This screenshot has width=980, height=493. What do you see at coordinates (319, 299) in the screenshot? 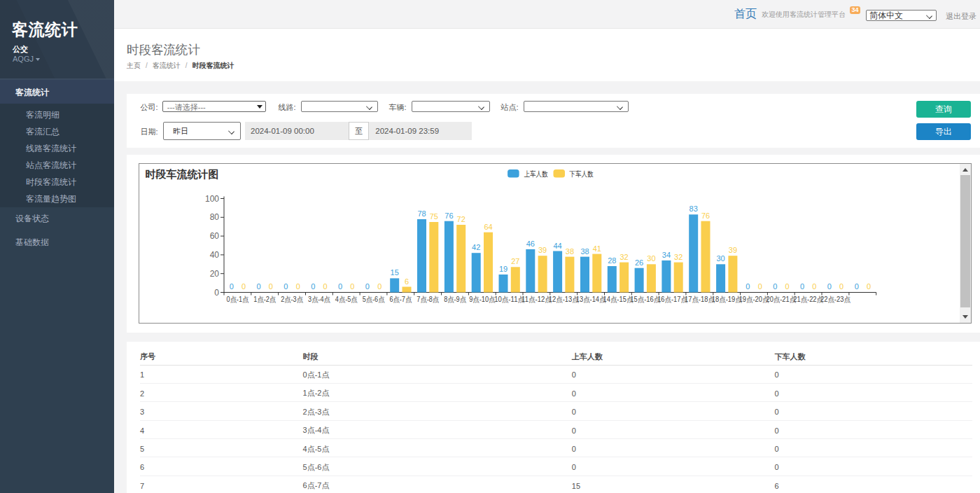
I see `svg-text: 3点-4点` at bounding box center [319, 299].